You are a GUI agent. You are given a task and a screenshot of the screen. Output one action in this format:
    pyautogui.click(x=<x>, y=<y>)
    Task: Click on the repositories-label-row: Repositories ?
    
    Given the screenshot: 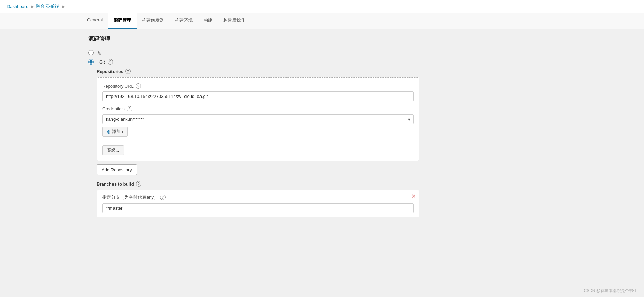 What is the action you would take?
    pyautogui.click(x=367, y=71)
    